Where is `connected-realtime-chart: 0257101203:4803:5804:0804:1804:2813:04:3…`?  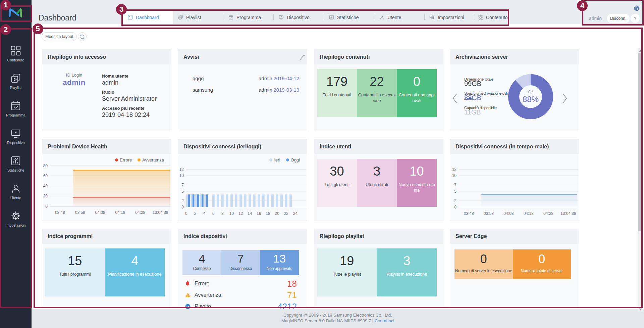 connected-realtime-chart: 0257101203:4803:5804:0804:1804:2813:04:3… is located at coordinates (515, 187).